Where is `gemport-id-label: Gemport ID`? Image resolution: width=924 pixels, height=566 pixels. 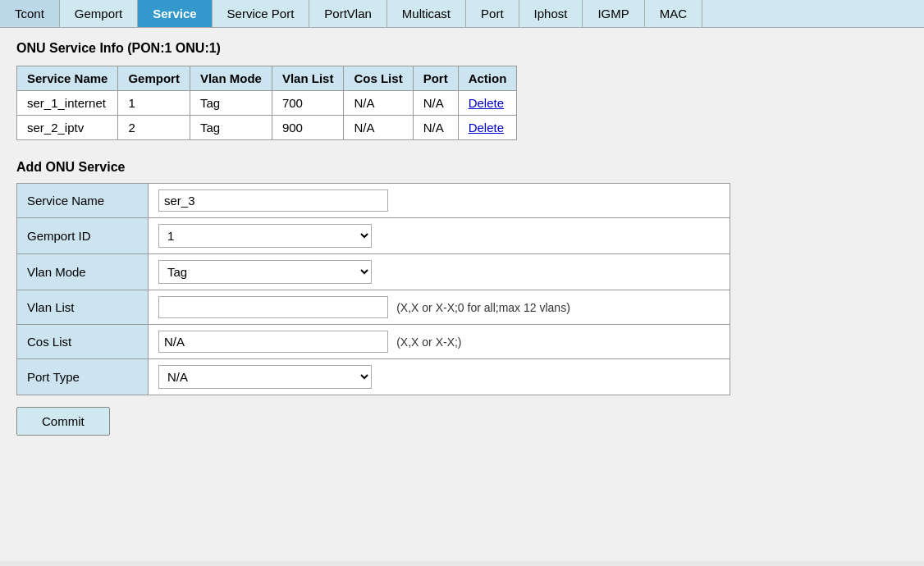 gemport-id-label: Gemport ID is located at coordinates (83, 236).